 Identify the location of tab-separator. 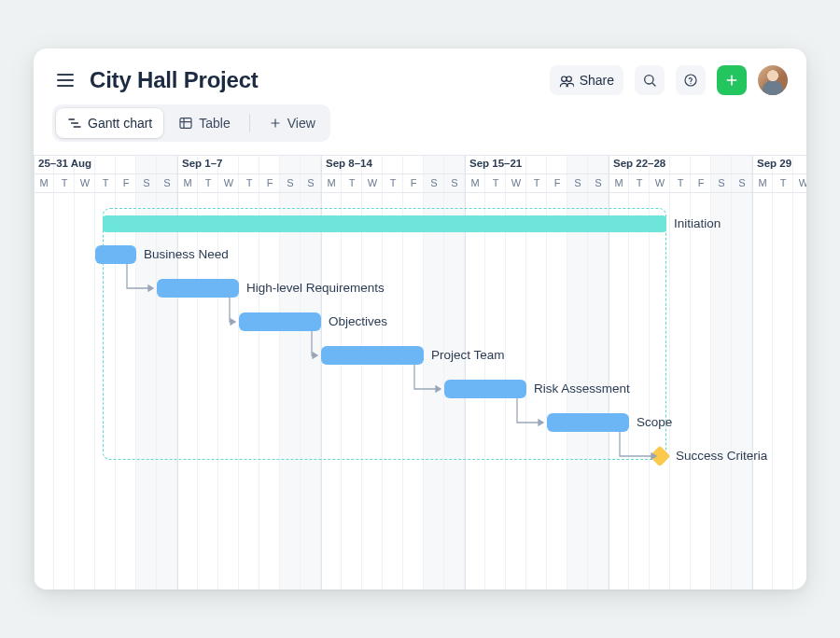
(250, 123).